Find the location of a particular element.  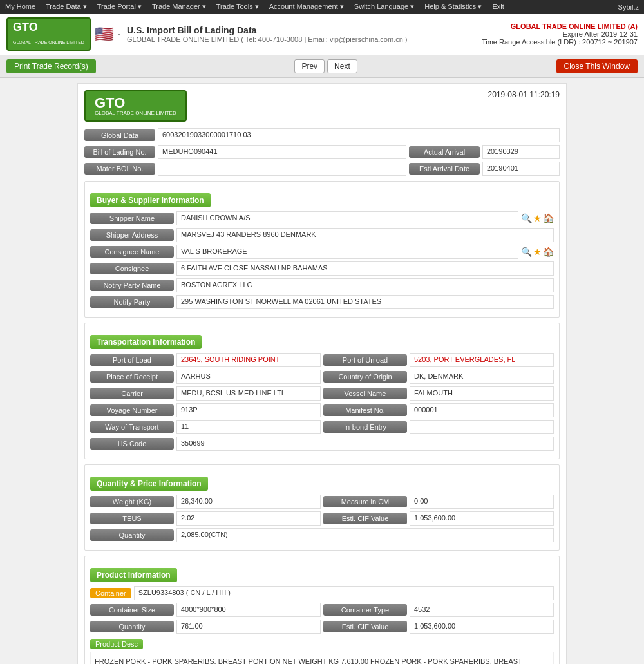

measure-field: Measure in CM 0.00 is located at coordinates (439, 502).